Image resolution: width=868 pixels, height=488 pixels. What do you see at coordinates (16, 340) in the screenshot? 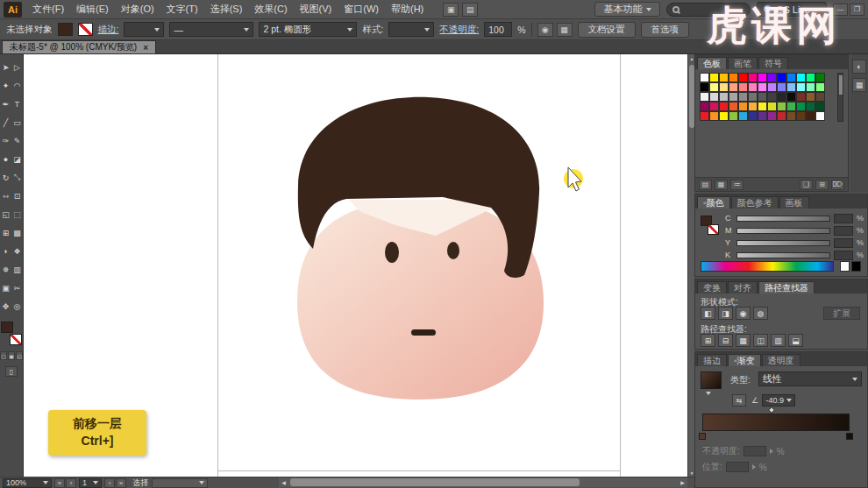
I see `stroke-color-proxy` at bounding box center [16, 340].